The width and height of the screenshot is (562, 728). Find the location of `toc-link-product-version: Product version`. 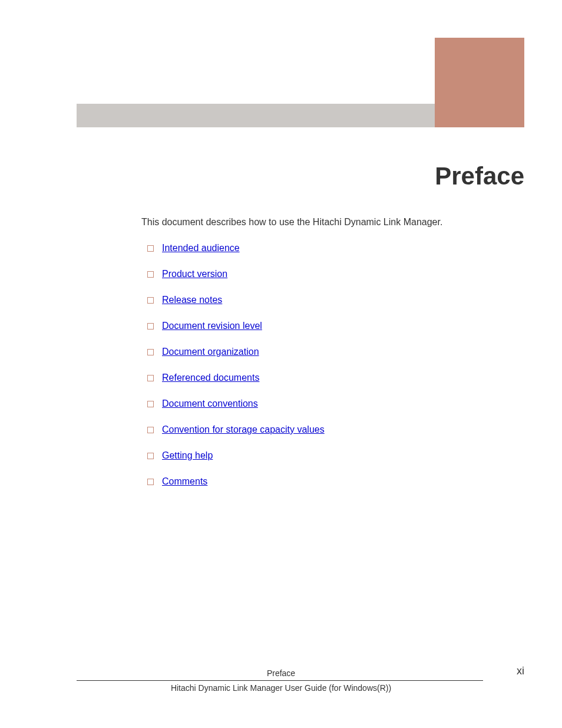

toc-link-product-version: Product version is located at coordinates (194, 274).